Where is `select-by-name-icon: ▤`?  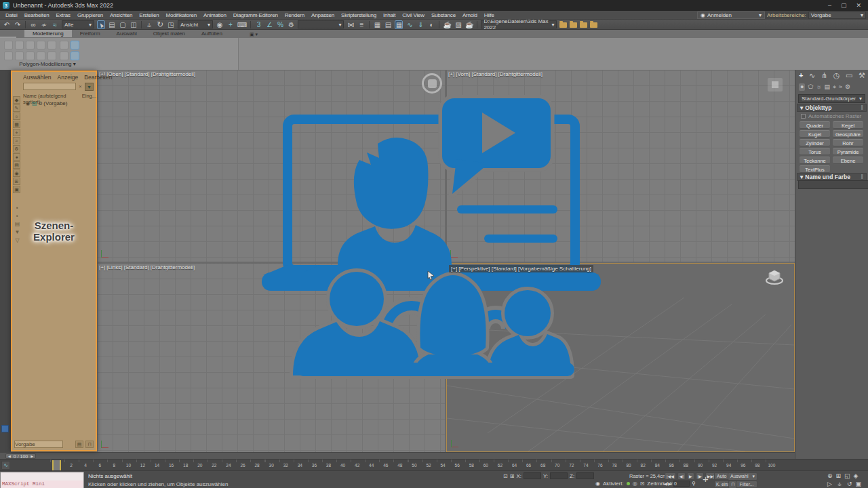
select-by-name-icon: ▤ is located at coordinates (112, 24).